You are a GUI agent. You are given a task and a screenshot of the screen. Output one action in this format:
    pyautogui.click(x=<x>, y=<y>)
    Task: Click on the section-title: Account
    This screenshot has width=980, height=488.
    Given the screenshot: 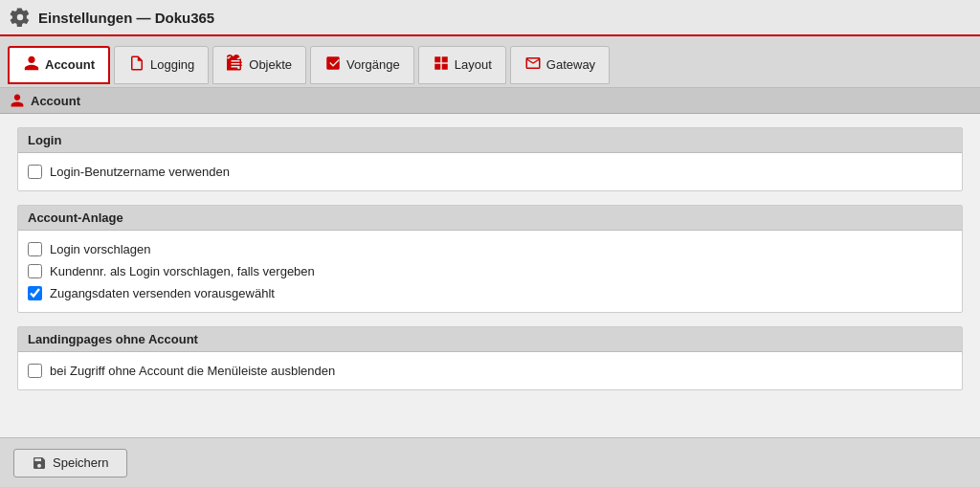 What is the action you would take?
    pyautogui.click(x=56, y=101)
    